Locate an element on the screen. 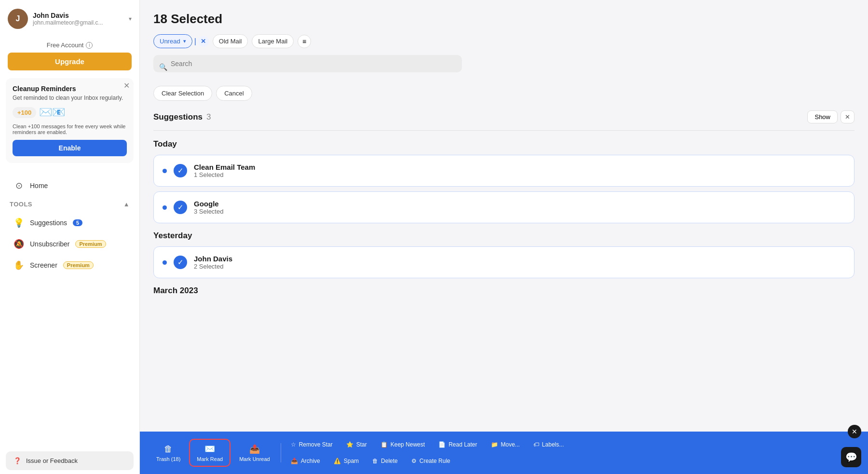 This screenshot has height=474, width=868. archive-button: 📥 Archive is located at coordinates (306, 461).